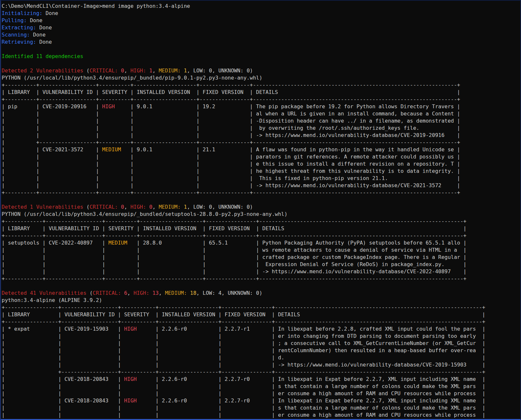  Describe the element at coordinates (261, 171) in the screenshot. I see `table-row-line: | | | | | | he highest threat from this …` at that location.